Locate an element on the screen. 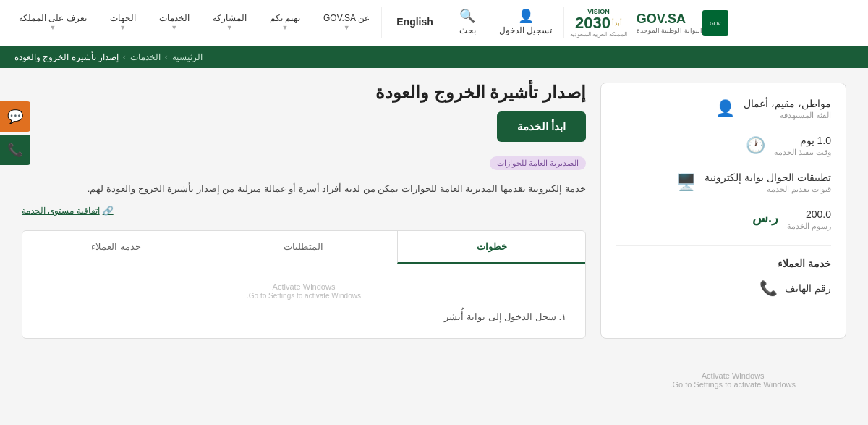 This screenshot has height=425, width=868. login-nav-item: 👤 تسجيل الدخول is located at coordinates (525, 23).